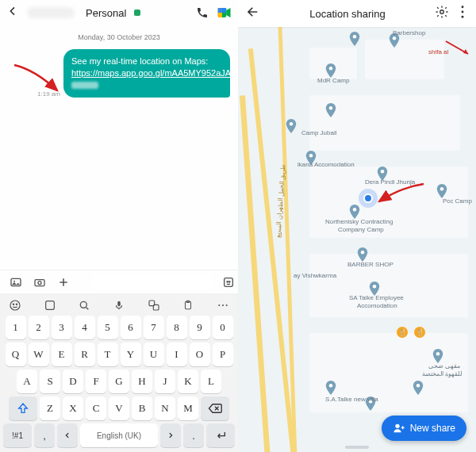 This screenshot has width=476, height=452. What do you see at coordinates (119, 435) in the screenshot?
I see `kb-row-bottom: !#1 , English (UK) .` at bounding box center [119, 435].